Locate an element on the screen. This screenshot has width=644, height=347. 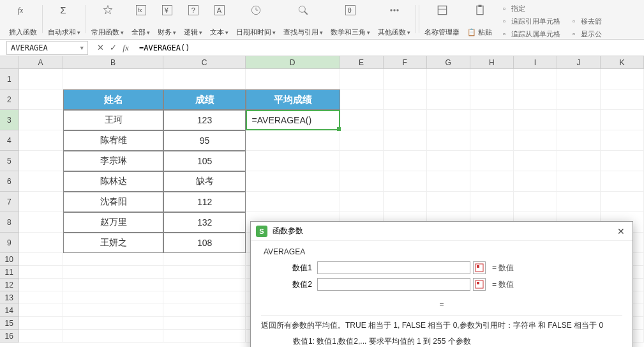
row-header-7: 7 is located at coordinates (10, 202).